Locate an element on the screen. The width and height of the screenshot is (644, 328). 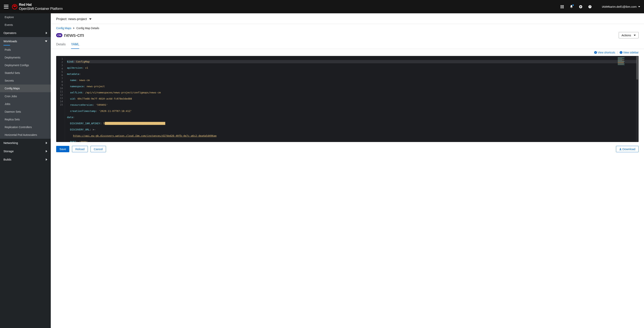
sidebar-item-cron-jobs: Cron Jobs is located at coordinates (26, 96).